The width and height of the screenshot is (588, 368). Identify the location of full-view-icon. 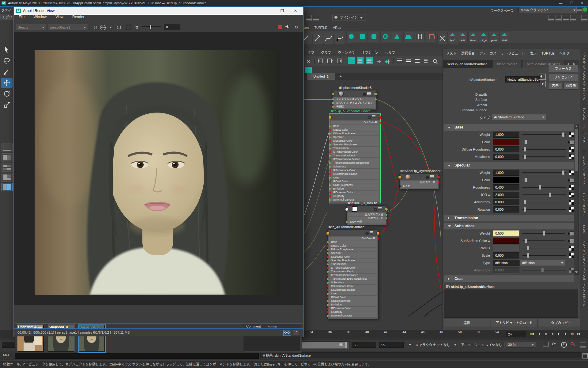
(417, 61).